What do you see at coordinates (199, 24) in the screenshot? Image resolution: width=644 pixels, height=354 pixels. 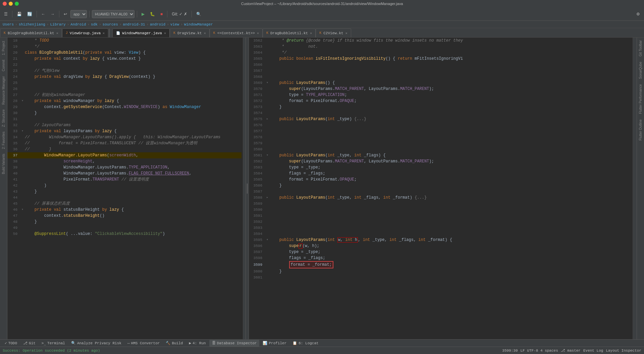 I see `breadcrumb-windowmanager: WindowManager` at bounding box center [199, 24].